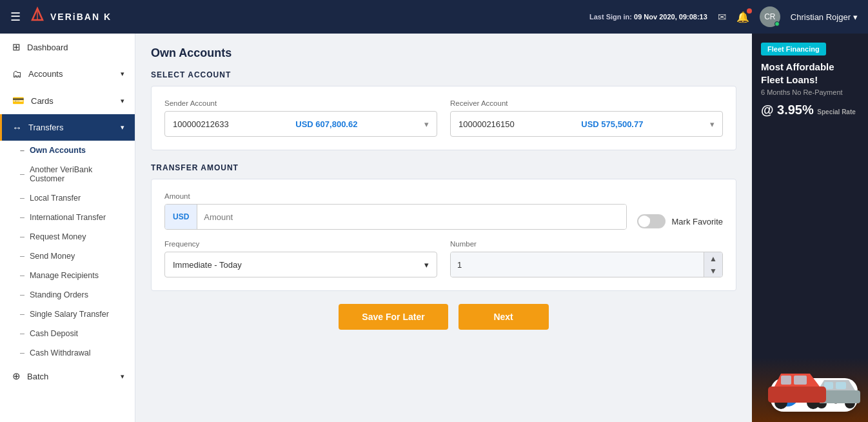 Image resolution: width=868 pixels, height=422 pixels. I want to click on mark-favorite-toggle: NO, so click(651, 221).